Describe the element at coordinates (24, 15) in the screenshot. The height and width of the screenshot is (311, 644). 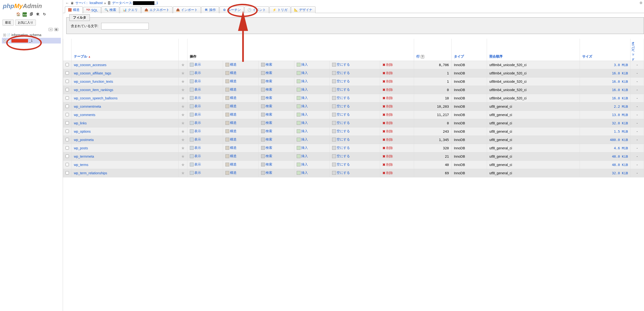
I see `exit-icon: Exit` at that location.